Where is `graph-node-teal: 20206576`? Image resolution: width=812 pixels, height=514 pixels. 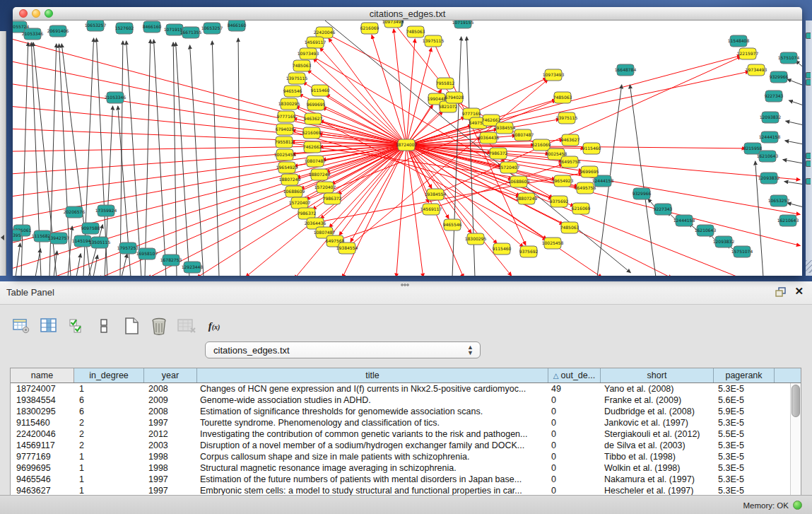
graph-node-teal: 20206576 is located at coordinates (75, 212).